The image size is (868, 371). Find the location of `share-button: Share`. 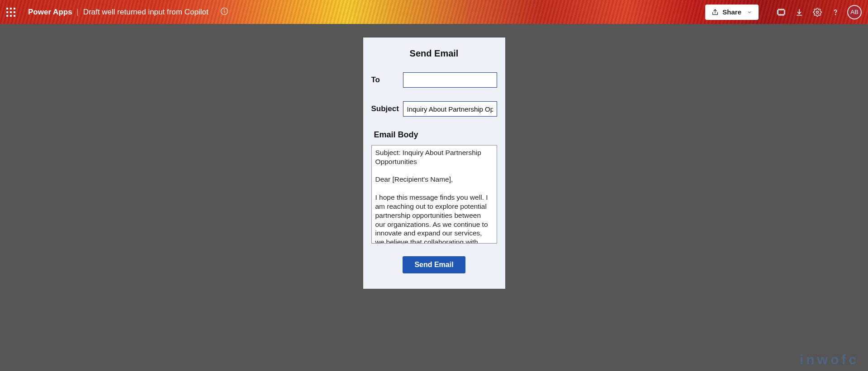

share-button: Share is located at coordinates (732, 12).